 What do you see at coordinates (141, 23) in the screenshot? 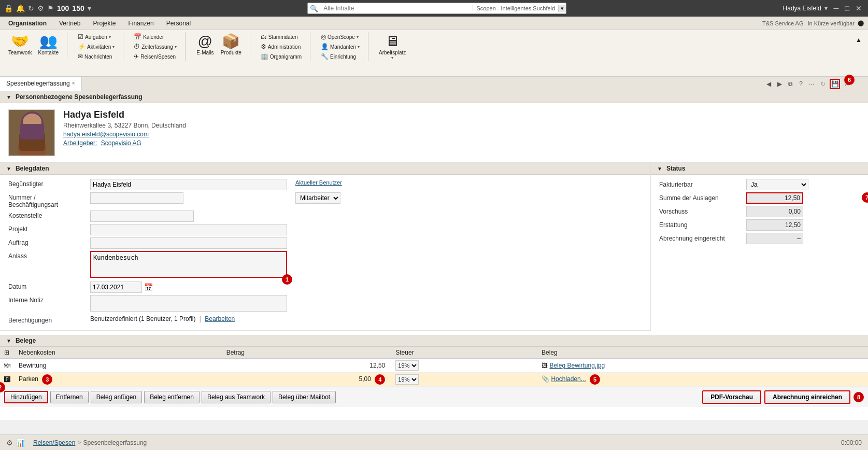
I see `nav-tab-finanzen: Finanzen` at bounding box center [141, 23].